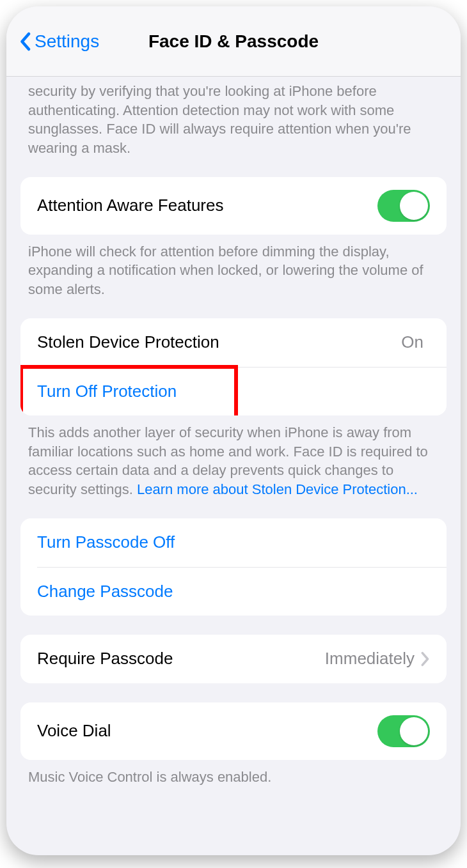 The image size is (467, 868). I want to click on stolen-device-footer: This adds another layer of security when…, so click(234, 467).